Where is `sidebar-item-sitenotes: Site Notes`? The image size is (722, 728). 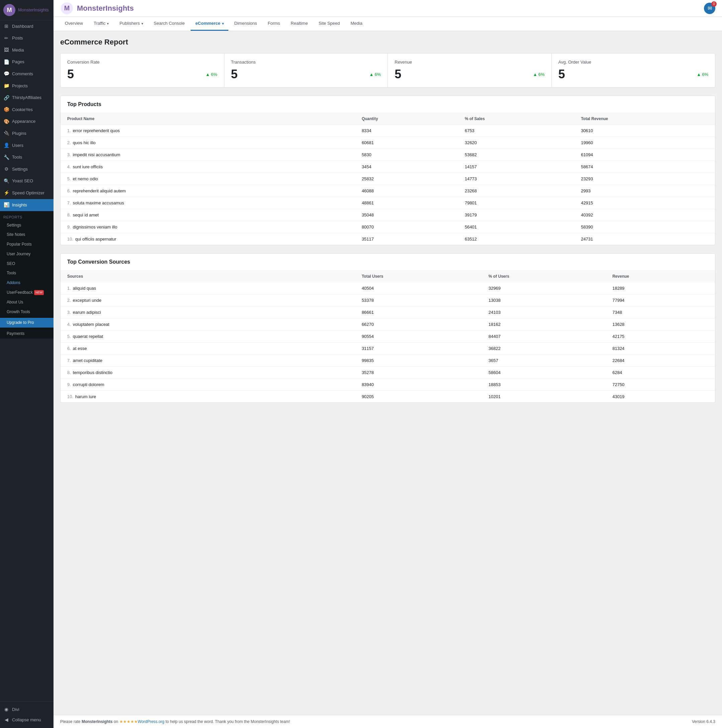 sidebar-item-sitenotes: Site Notes is located at coordinates (27, 235).